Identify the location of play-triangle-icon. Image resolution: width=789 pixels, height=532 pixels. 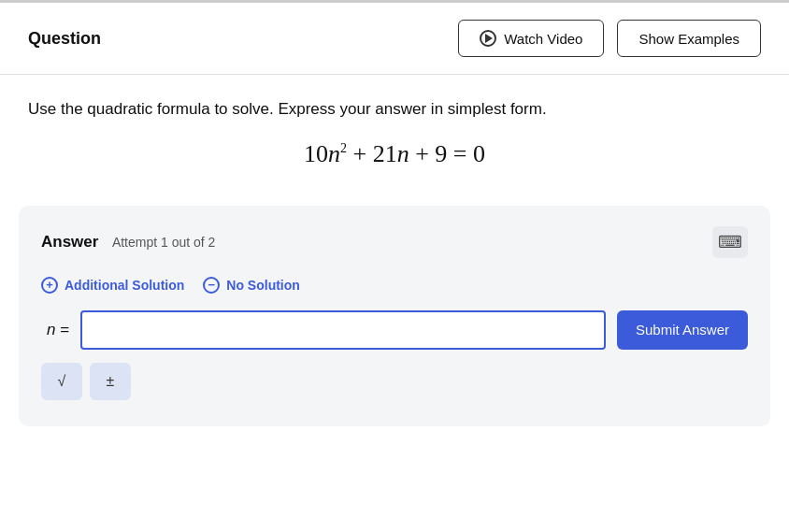
(489, 38).